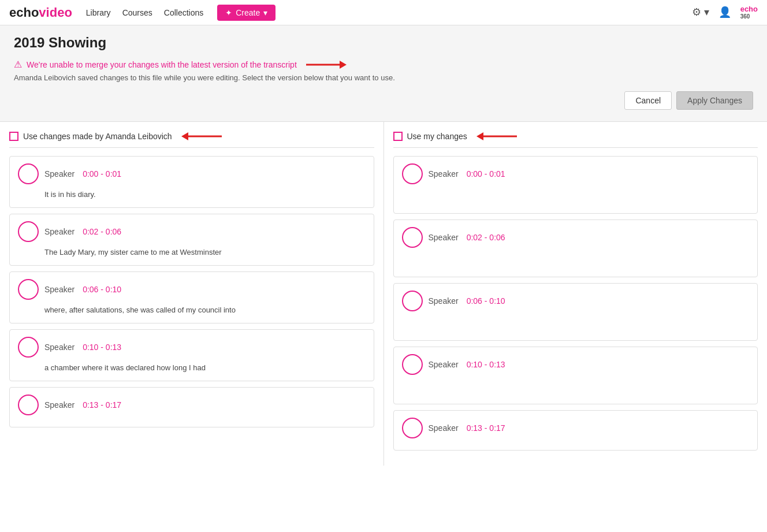  I want to click on left-card-4: Speaker 0:10 - 0:13 a chamber where it w…, so click(192, 355).